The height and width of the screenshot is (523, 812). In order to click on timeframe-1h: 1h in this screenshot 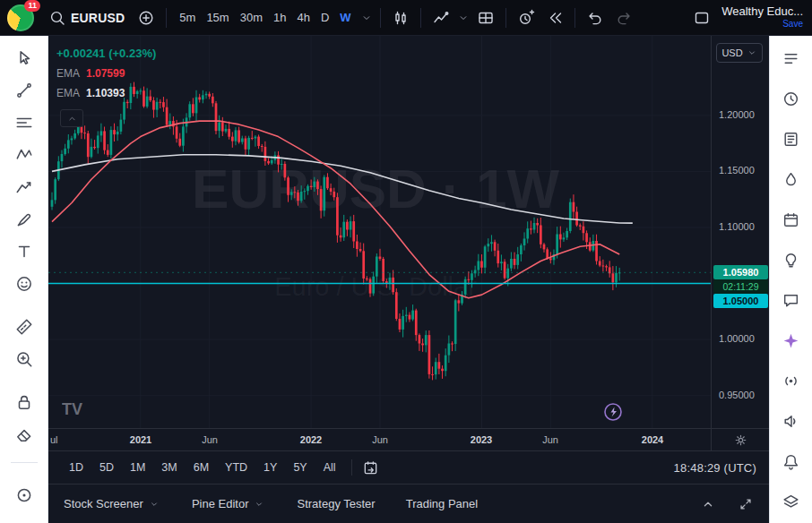, I will do `click(280, 18)`.